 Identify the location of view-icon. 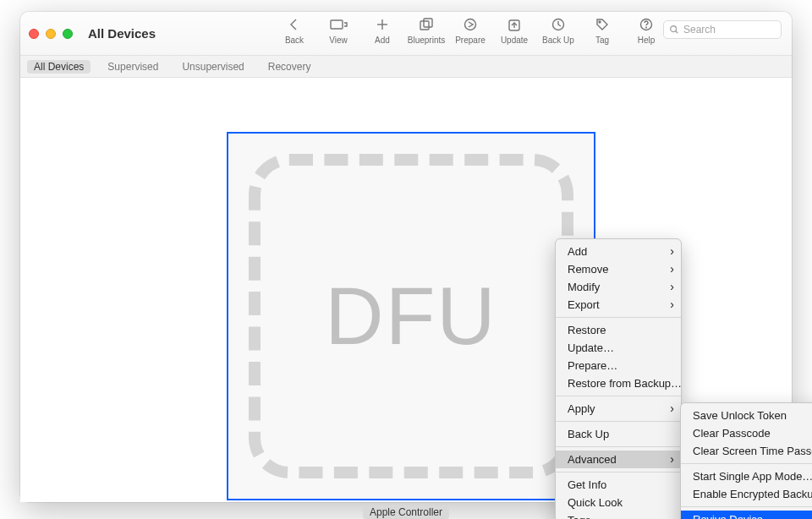
(338, 25).